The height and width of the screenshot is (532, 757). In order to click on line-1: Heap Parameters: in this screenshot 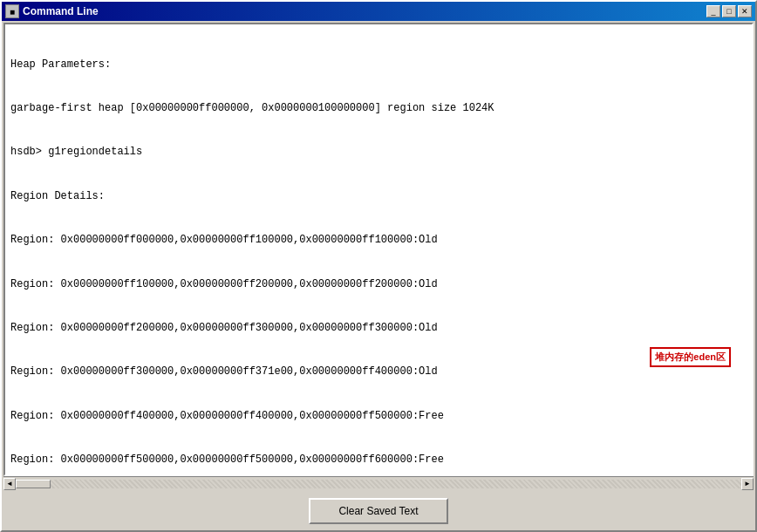, I will do `click(382, 65)`.